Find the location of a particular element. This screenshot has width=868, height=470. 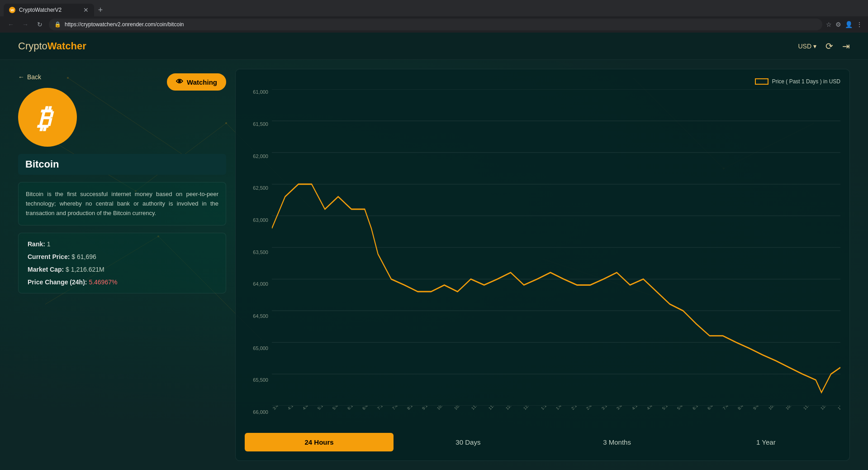

y-label-8: 62,000 is located at coordinates (258, 156).